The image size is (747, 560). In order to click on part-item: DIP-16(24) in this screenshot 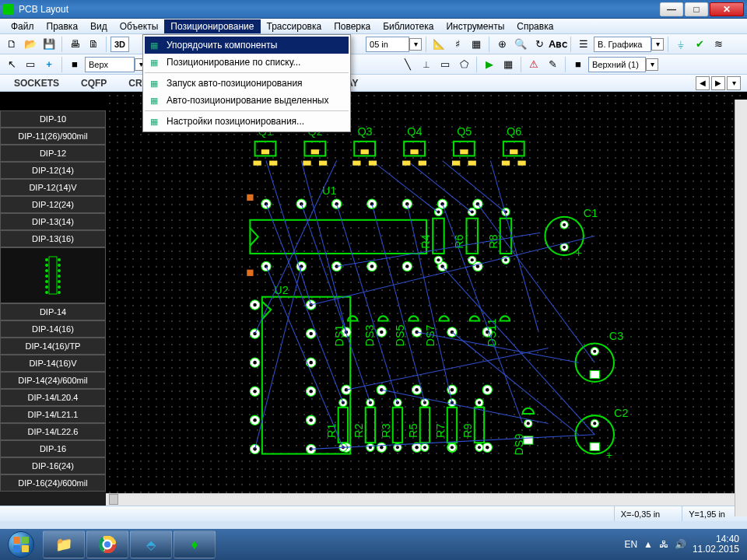, I will do `click(53, 466)`.